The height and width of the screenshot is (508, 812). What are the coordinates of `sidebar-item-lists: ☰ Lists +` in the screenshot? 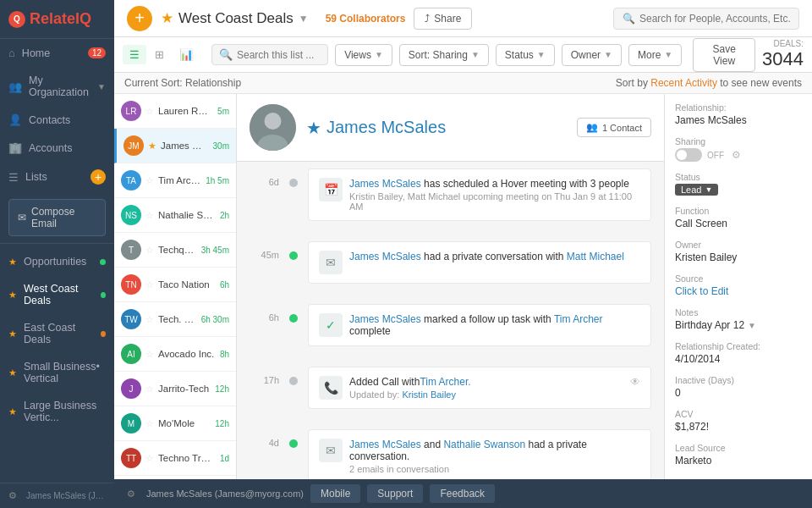 It's located at (58, 177).